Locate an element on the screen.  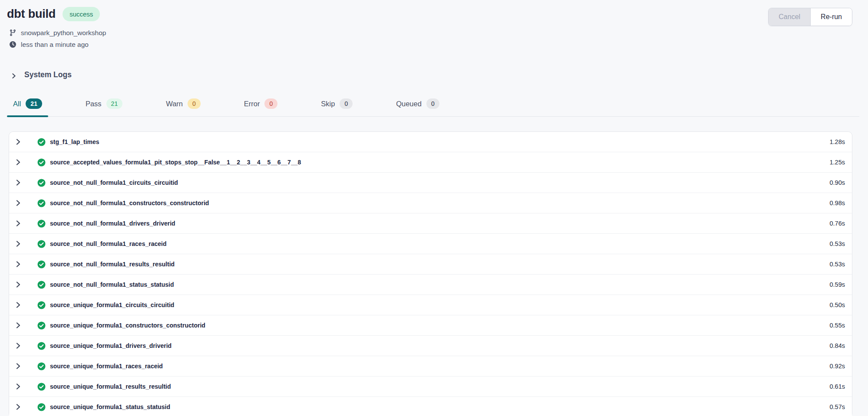
result-row: stg_f1_lap_times 1.28s is located at coordinates (431, 142).